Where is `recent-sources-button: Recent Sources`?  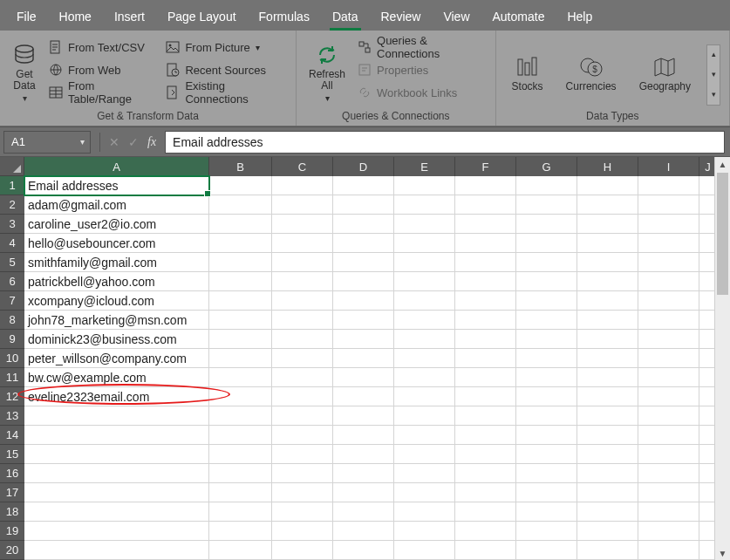 recent-sources-button: Recent Sources is located at coordinates (227, 70).